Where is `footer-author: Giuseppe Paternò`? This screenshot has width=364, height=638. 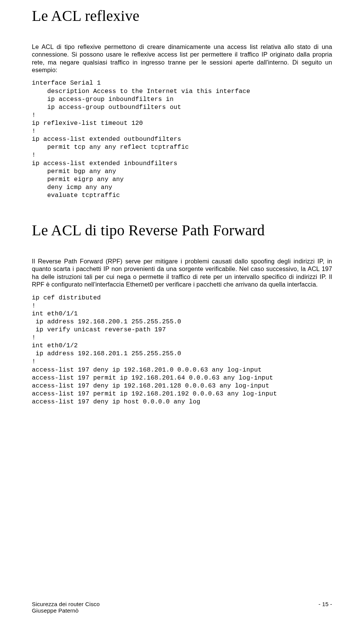
footer-author: Giuseppe Paternò is located at coordinates (182, 610).